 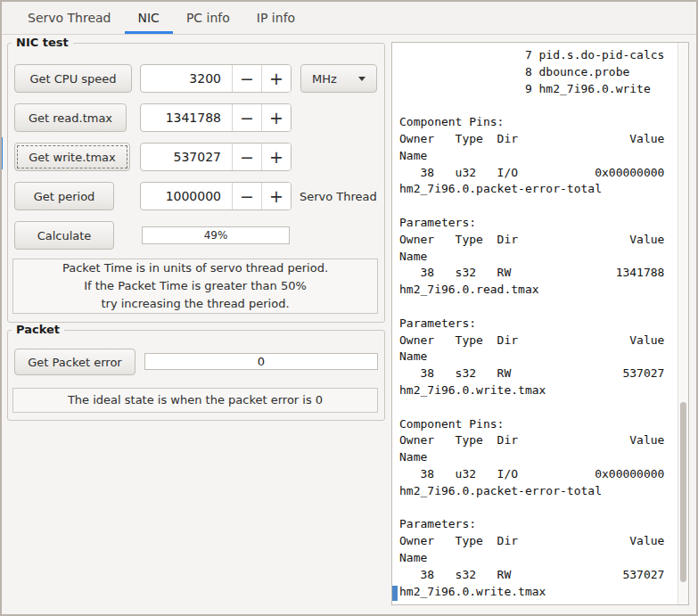 What do you see at coordinates (195, 400) in the screenshot?
I see `packet-note-box: The ideal state is when the packet error…` at bounding box center [195, 400].